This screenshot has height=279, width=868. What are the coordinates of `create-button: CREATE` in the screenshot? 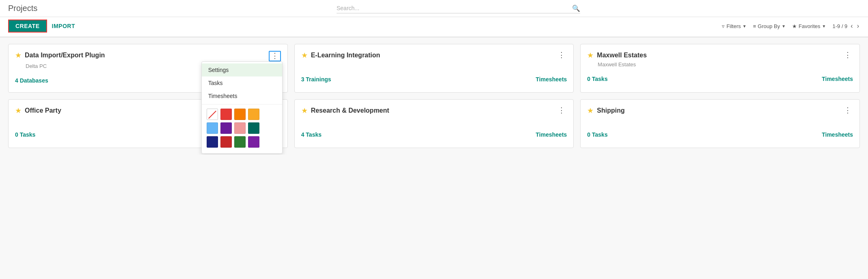 It's located at (28, 26).